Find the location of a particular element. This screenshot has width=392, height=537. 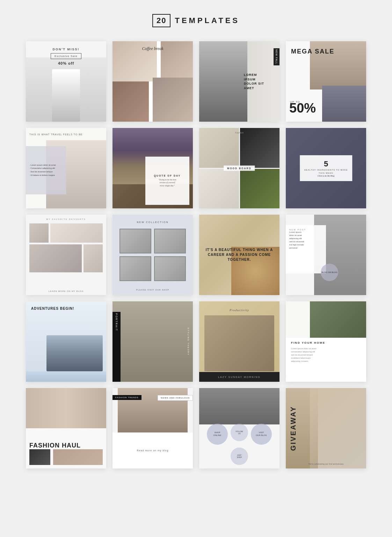

quote-title: QUOTE OF DAY is located at coordinates (168, 176).